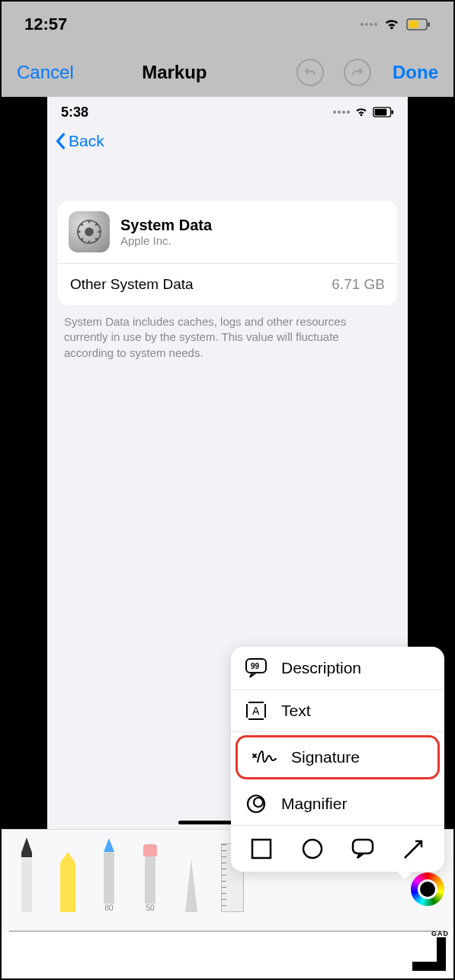 The width and height of the screenshot is (455, 980). Describe the element at coordinates (414, 849) in the screenshot. I see `shape-arrow` at that location.